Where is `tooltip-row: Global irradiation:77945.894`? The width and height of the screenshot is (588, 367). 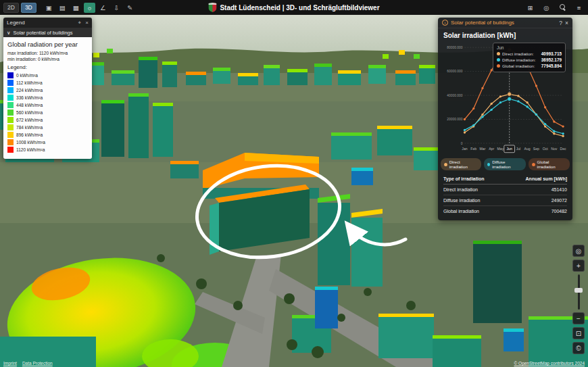
tooltip-row: Global irradiation:77945.894 is located at coordinates (529, 66).